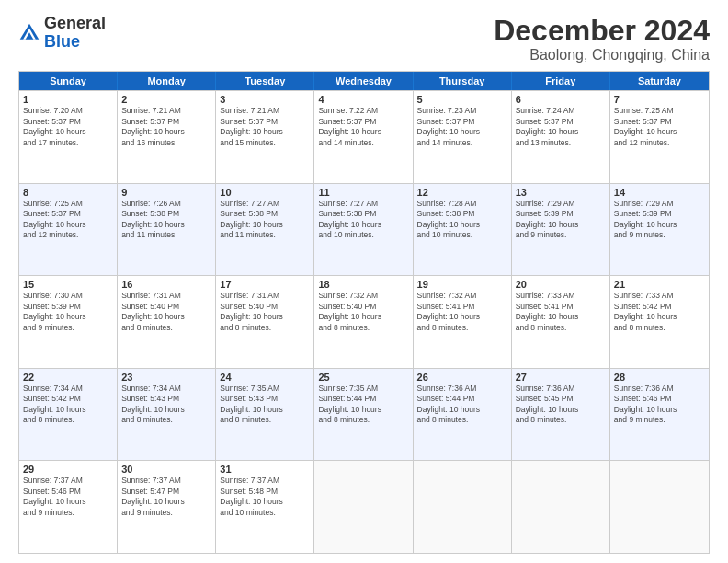 This screenshot has width=728, height=563. Describe the element at coordinates (462, 99) in the screenshot. I see `day-number: 5` at that location.